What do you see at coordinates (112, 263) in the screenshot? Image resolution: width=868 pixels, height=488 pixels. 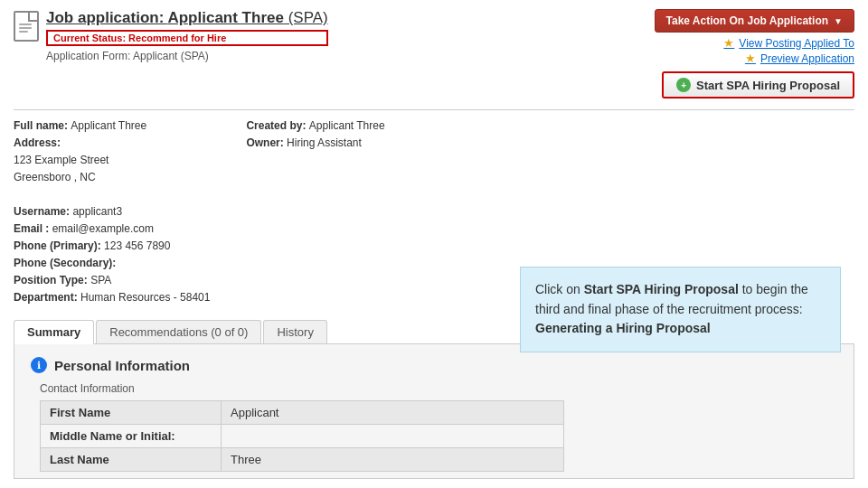 I see `info-phone-secondary: Phone (Secondary):` at bounding box center [112, 263].